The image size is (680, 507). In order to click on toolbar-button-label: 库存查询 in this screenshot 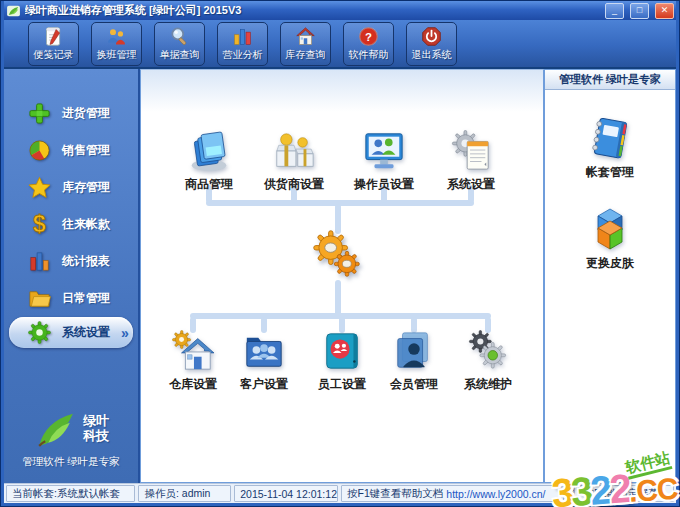, I will do `click(306, 55)`.